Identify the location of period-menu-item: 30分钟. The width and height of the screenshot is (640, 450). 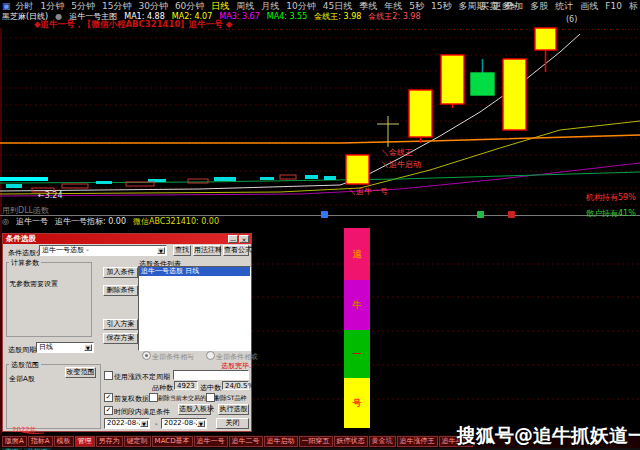
(152, 6).